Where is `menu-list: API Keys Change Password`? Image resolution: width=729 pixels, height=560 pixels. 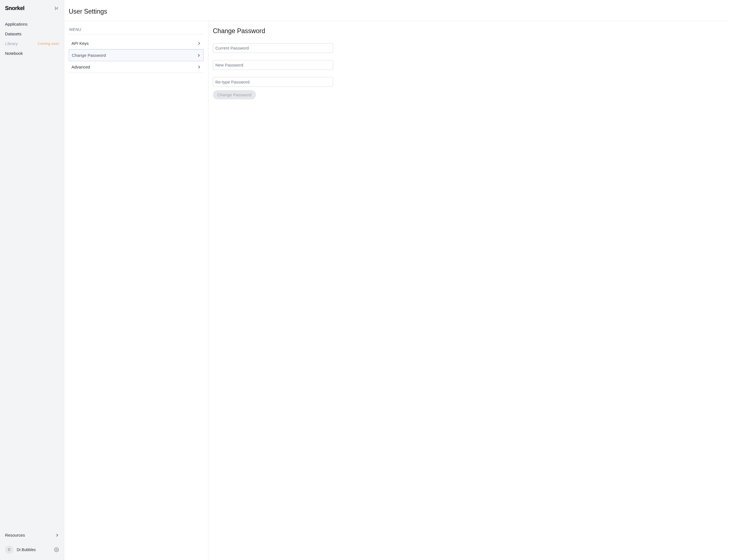 menu-list: API Keys Change Password is located at coordinates (136, 55).